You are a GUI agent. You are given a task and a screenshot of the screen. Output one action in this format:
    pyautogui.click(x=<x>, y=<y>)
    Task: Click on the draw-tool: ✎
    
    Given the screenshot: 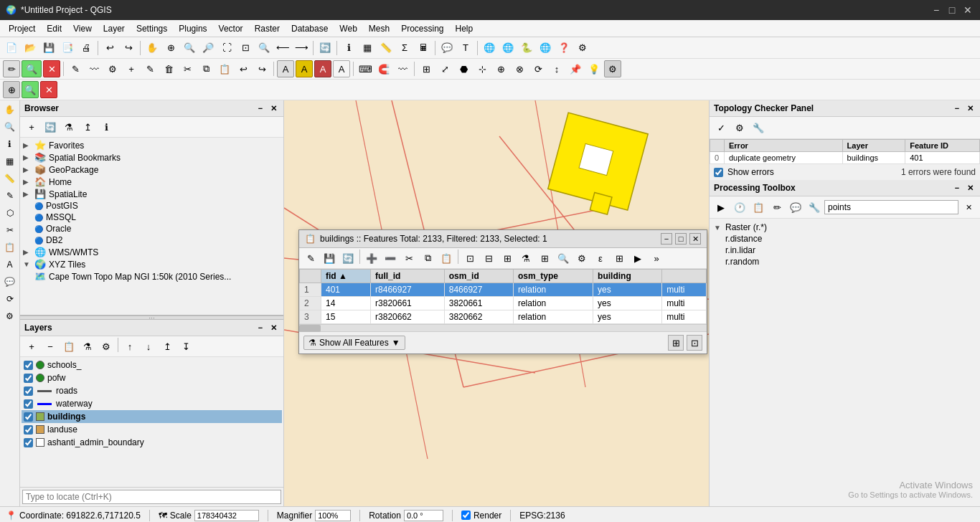 What is the action you would take?
    pyautogui.click(x=10, y=196)
    